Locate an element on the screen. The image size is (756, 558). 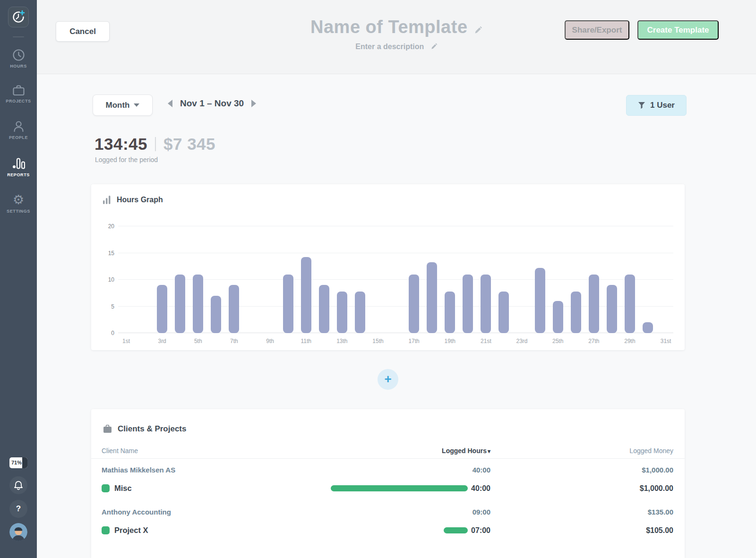
column-logged-hours: Logged Hours▾ is located at coordinates (466, 451).